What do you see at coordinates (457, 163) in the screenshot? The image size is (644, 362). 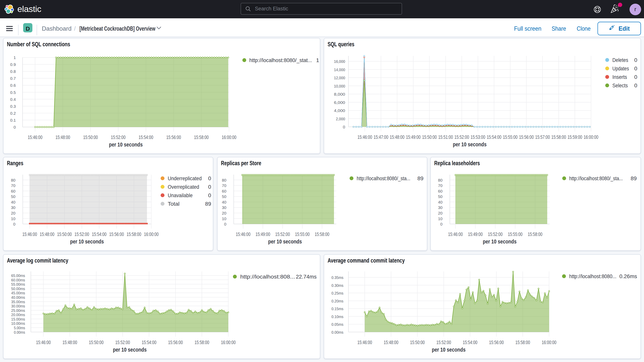 I see `svg-text: Replica leaseholders` at bounding box center [457, 163].